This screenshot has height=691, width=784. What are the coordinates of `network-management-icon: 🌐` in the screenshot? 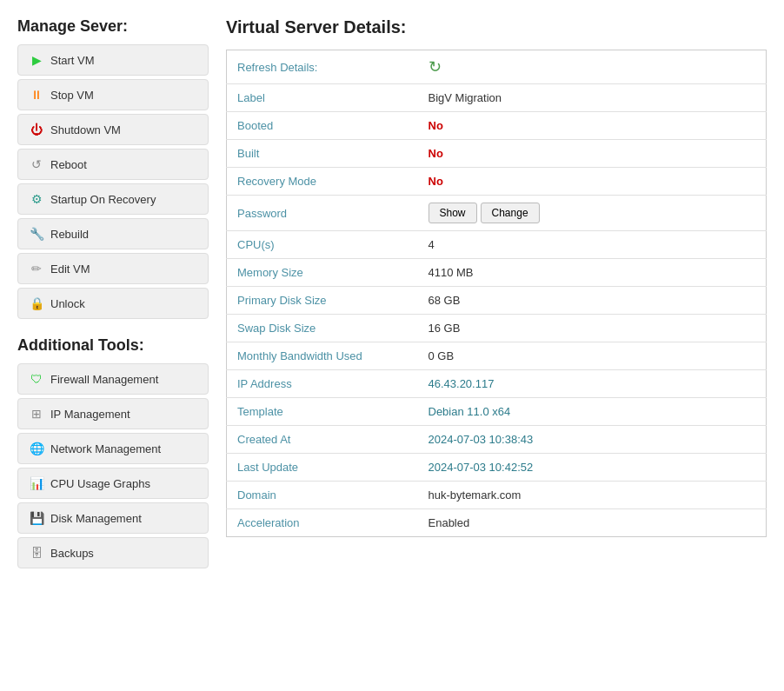 It's located at (37, 448).